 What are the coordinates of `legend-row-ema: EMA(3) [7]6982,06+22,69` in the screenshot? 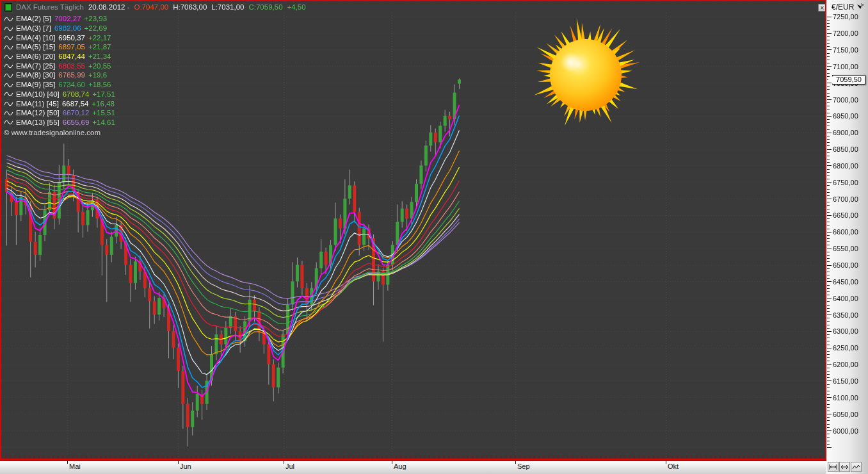 It's located at (60, 28).